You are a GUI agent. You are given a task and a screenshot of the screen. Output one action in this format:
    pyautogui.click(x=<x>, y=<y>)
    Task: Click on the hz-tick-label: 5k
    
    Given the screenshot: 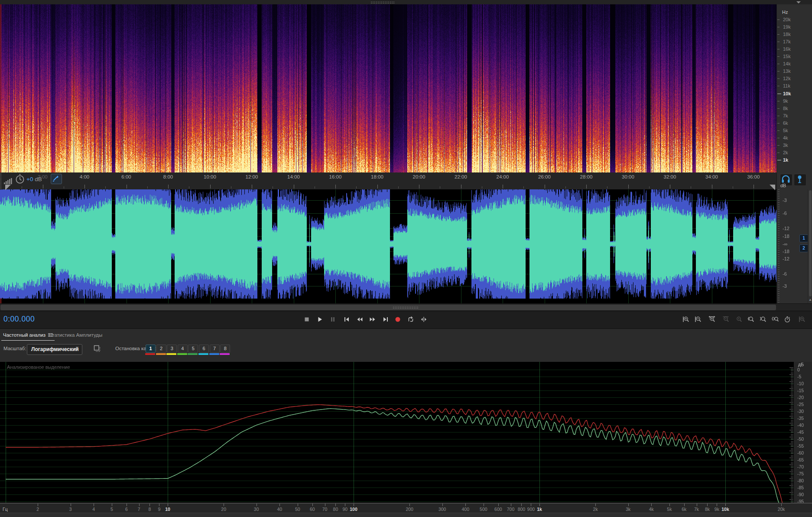 What is the action you would take?
    pyautogui.click(x=786, y=130)
    